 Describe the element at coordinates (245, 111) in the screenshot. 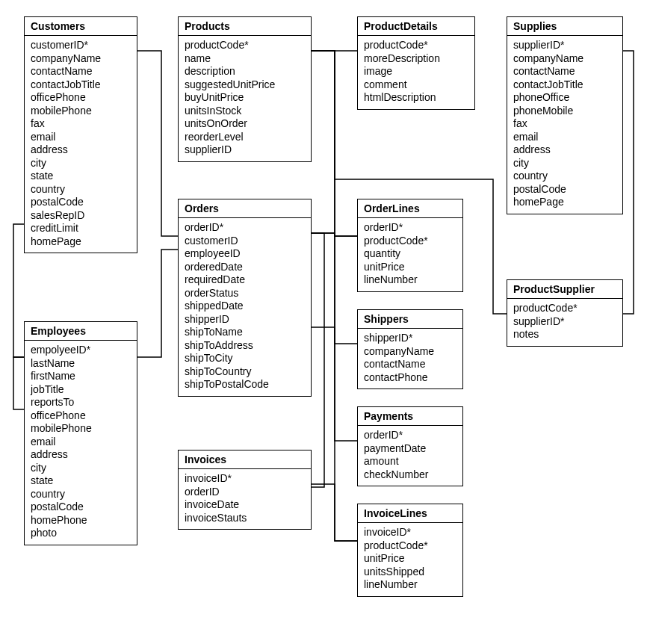

I see `entity-field: unitsInStock` at that location.